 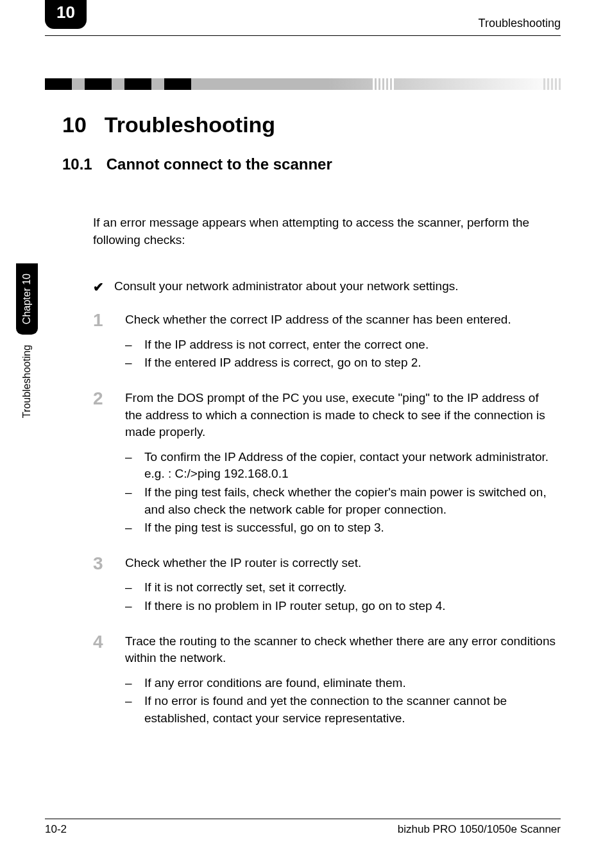 What do you see at coordinates (99, 564) in the screenshot?
I see `step-number: 3` at bounding box center [99, 564].